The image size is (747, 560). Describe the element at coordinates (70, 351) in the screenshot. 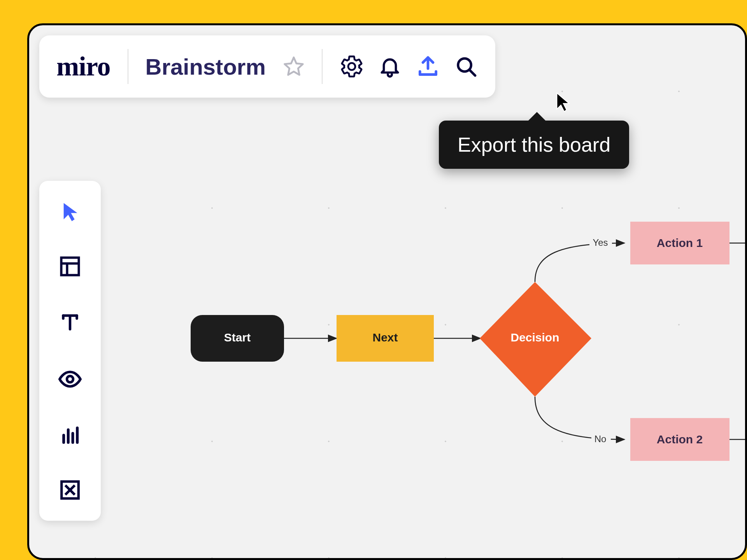

I see `side-toolbar` at that location.